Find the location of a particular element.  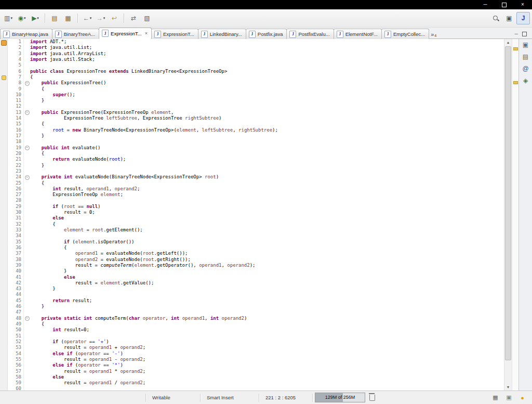

code-line: 38 operand2 = evaluateNode(root.getRight… is located at coordinates (256, 260).